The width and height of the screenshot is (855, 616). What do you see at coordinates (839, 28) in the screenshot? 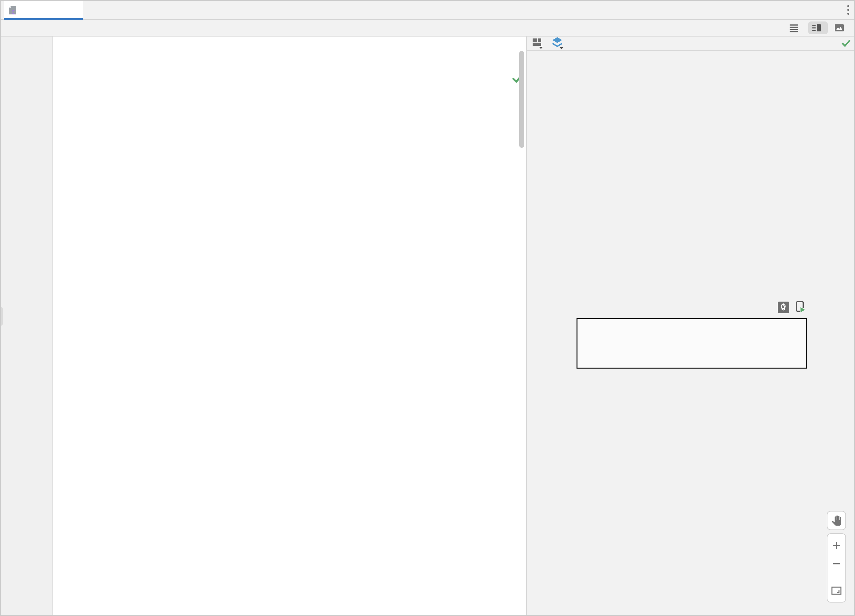
I see `design-view-icon` at bounding box center [839, 28].